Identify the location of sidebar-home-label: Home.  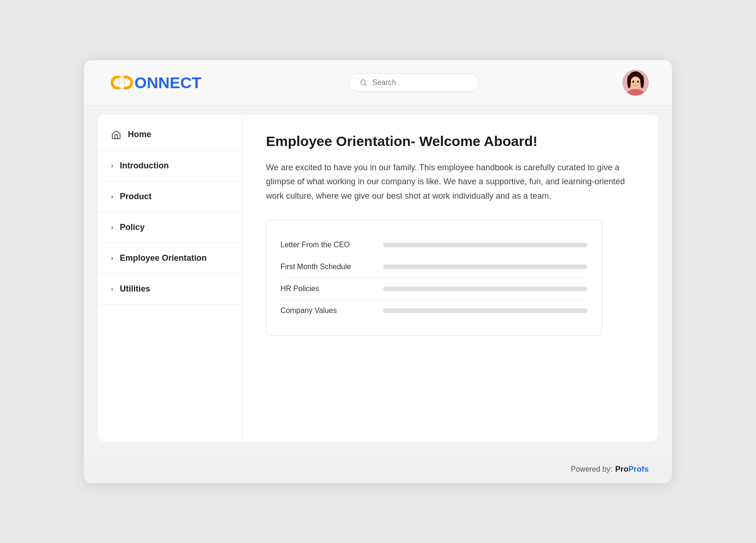
(140, 134).